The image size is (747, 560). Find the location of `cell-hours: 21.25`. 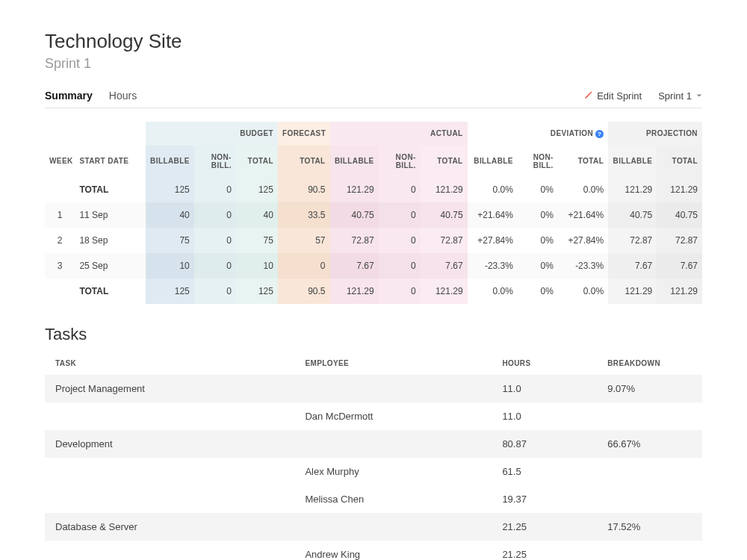

cell-hours: 21.25 is located at coordinates (544, 550).